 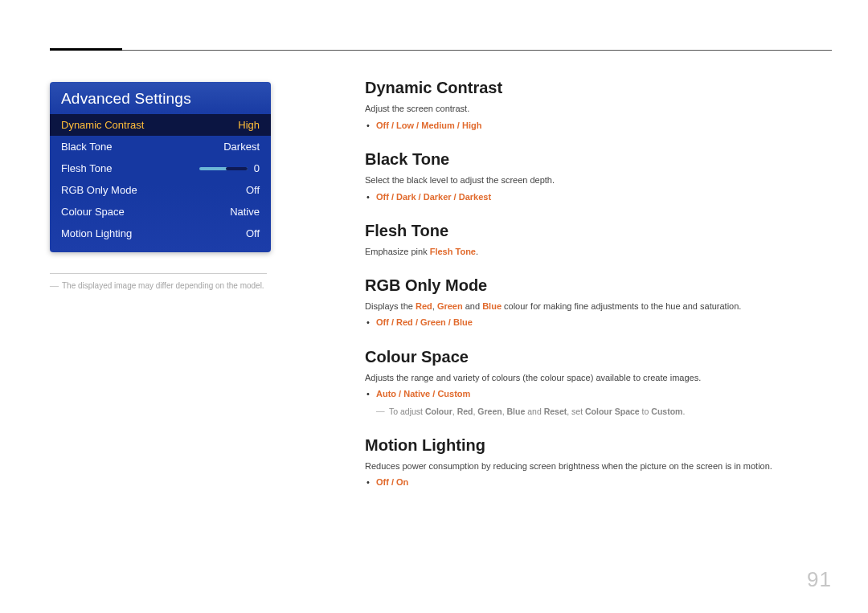 I want to click on row-value: 0, so click(x=257, y=169).